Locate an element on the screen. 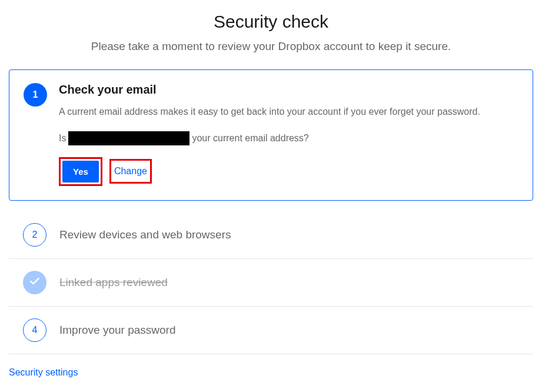 The image size is (542, 392). step-2-badge: 2 is located at coordinates (35, 235).